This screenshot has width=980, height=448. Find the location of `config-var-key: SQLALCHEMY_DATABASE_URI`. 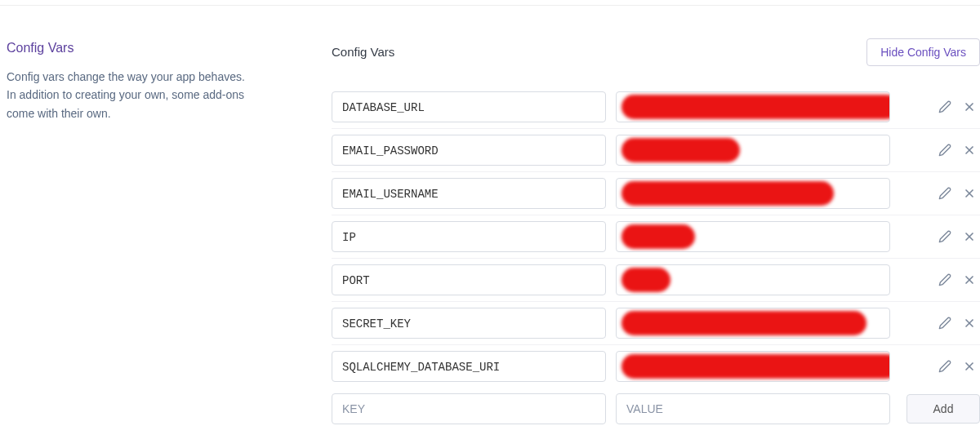

config-var-key: SQLALCHEMY_DATABASE_URI is located at coordinates (469, 366).